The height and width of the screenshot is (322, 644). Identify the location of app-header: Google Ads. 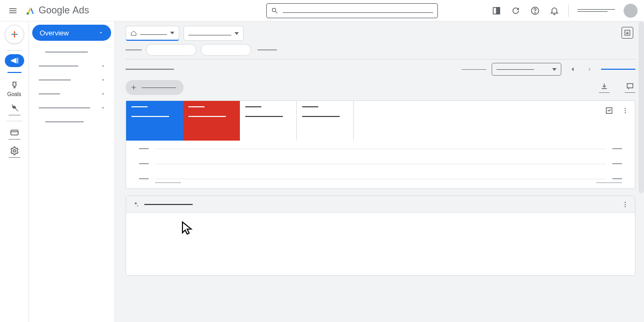
(322, 11).